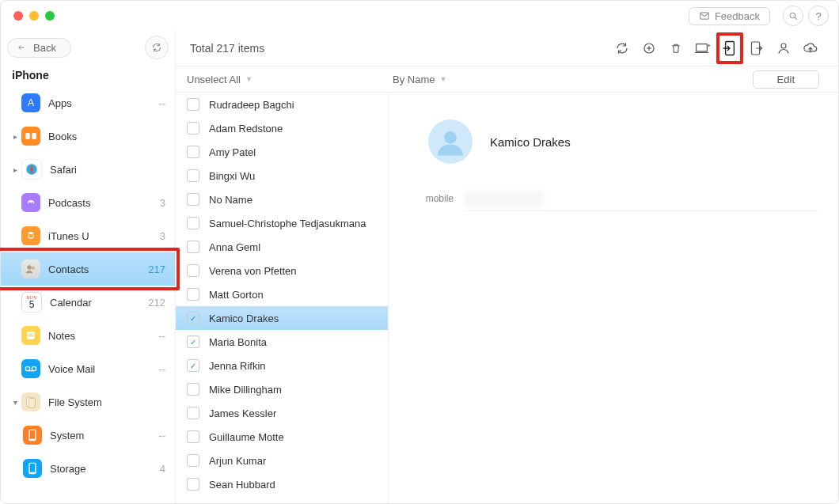  Describe the element at coordinates (623, 142) in the screenshot. I see `detail-header: Kamico Drakes` at that location.